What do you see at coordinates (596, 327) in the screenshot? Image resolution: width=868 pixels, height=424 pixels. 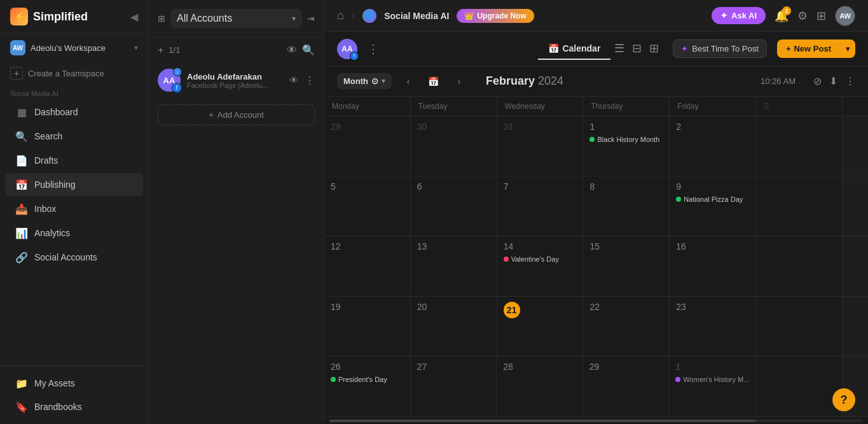 I see `calendar-week-4: 19 20 21 22 23` at bounding box center [596, 327].